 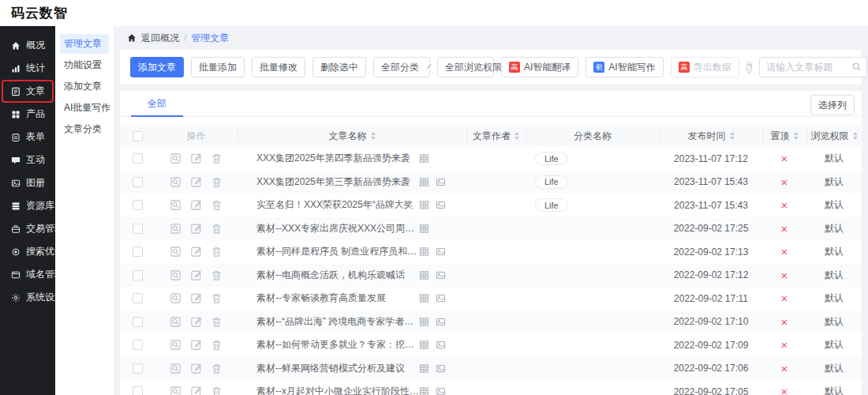 I want to click on sidebar-item-3: 文章, so click(x=28, y=92).